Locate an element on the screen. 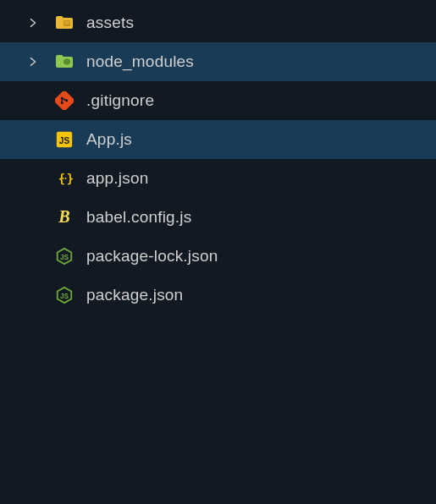 This screenshot has width=436, height=504. tree-item-folder-node-modules: node_modules is located at coordinates (218, 62).